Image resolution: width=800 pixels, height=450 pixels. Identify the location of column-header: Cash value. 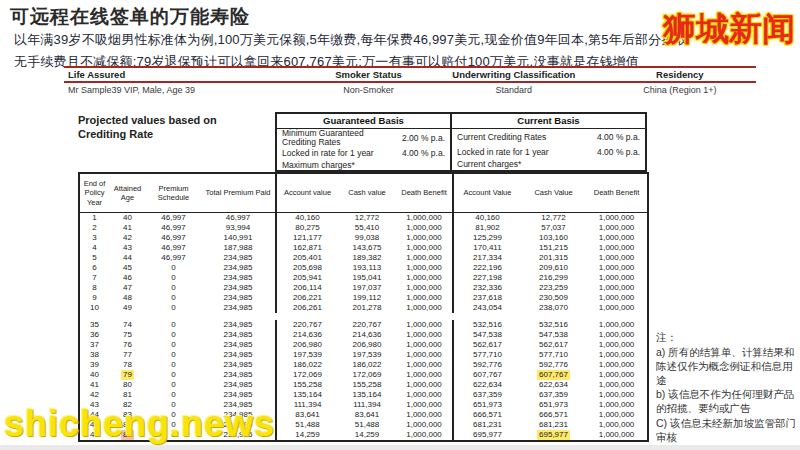
(367, 193).